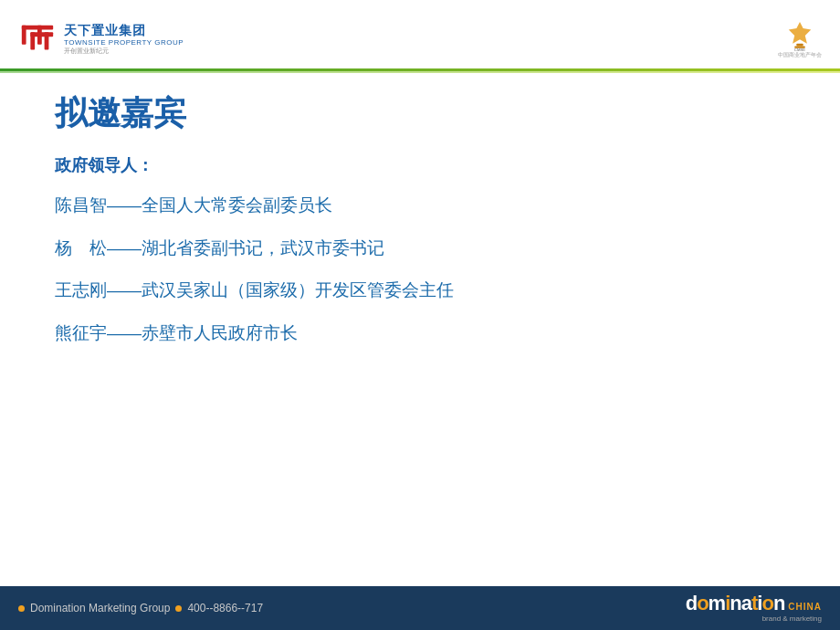 The height and width of the screenshot is (630, 840). What do you see at coordinates (736, 604) in the screenshot?
I see `domination-brand-text: domination` at bounding box center [736, 604].